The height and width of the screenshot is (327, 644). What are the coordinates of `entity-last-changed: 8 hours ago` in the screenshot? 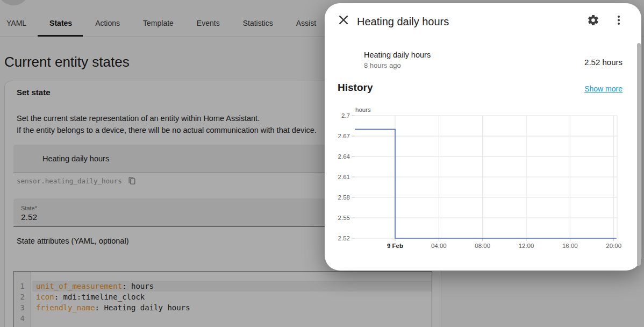 It's located at (383, 66).